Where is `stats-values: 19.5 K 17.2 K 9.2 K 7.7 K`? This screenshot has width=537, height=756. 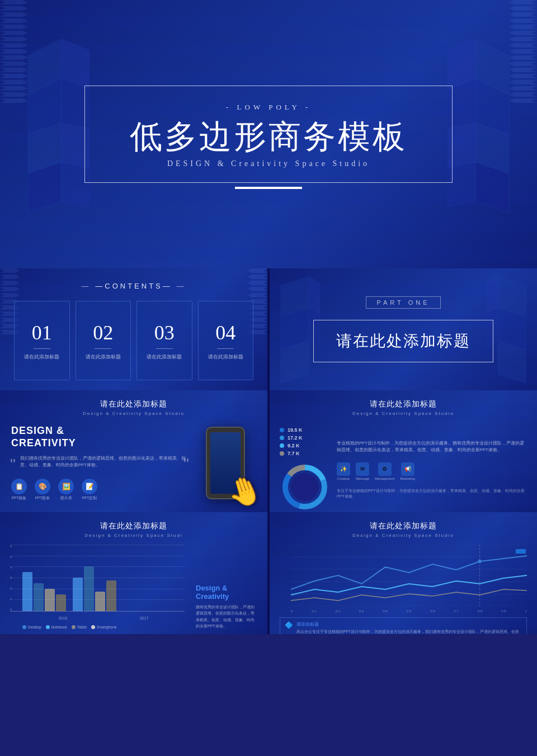
stats-values: 19.5 K 17.2 K 9.2 K 7.7 K is located at coordinates (305, 470).